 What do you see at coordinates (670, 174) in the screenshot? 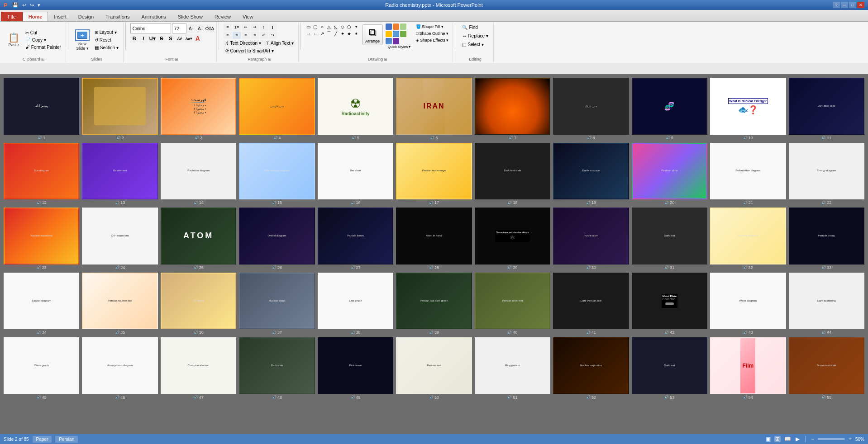
I see `slide-item: Positron slide🔊 20` at bounding box center [670, 174].